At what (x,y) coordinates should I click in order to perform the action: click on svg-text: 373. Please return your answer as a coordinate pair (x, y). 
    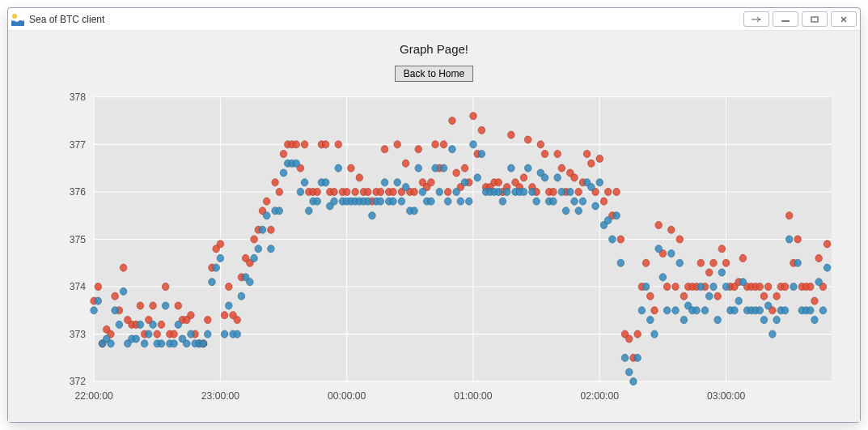
    Looking at the image, I should click on (78, 334).